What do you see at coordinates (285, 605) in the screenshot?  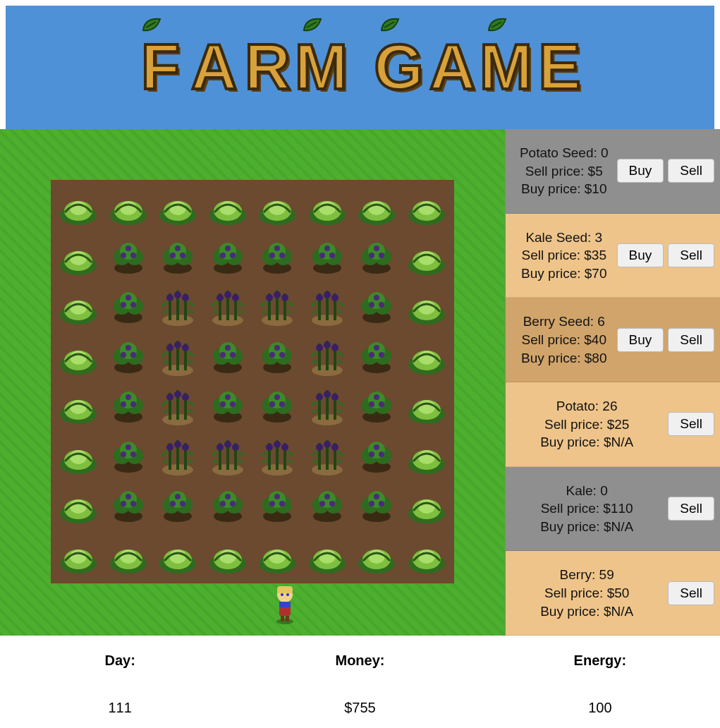 I see `player-character` at bounding box center [285, 605].